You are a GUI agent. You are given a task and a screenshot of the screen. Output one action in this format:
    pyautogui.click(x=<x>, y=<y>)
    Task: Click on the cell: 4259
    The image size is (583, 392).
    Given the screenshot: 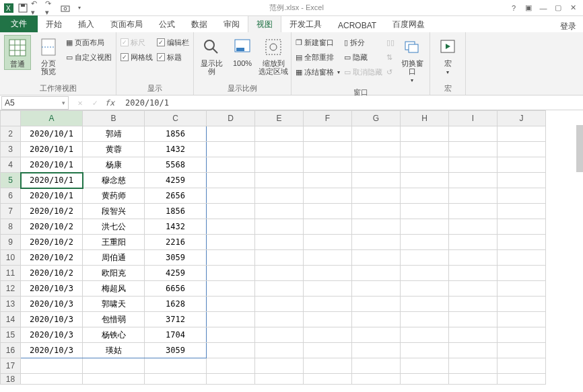 What is the action you would take?
    pyautogui.click(x=176, y=273)
    